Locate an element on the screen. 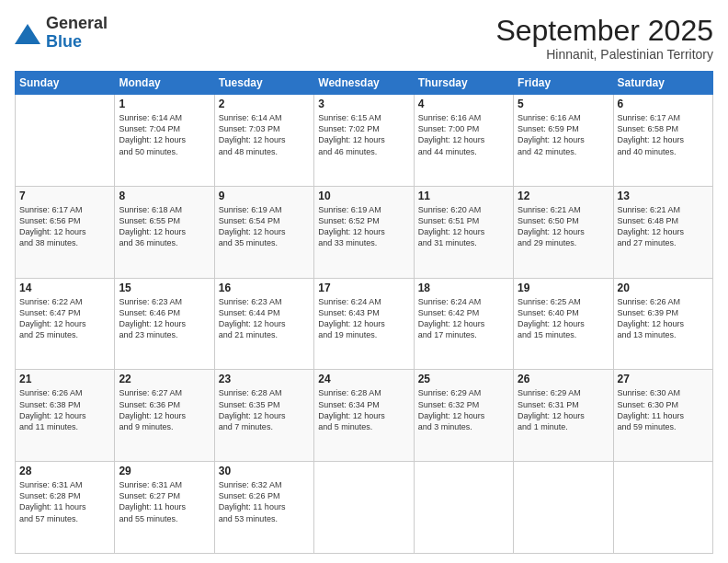 The height and width of the screenshot is (563, 728). day-number: 15 is located at coordinates (164, 288).